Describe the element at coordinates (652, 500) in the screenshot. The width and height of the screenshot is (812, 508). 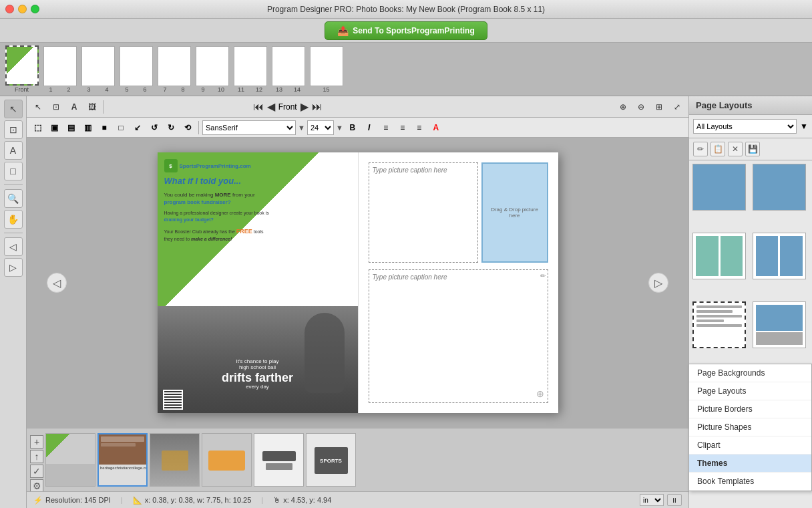
I see `units-select: in cm px` at that location.